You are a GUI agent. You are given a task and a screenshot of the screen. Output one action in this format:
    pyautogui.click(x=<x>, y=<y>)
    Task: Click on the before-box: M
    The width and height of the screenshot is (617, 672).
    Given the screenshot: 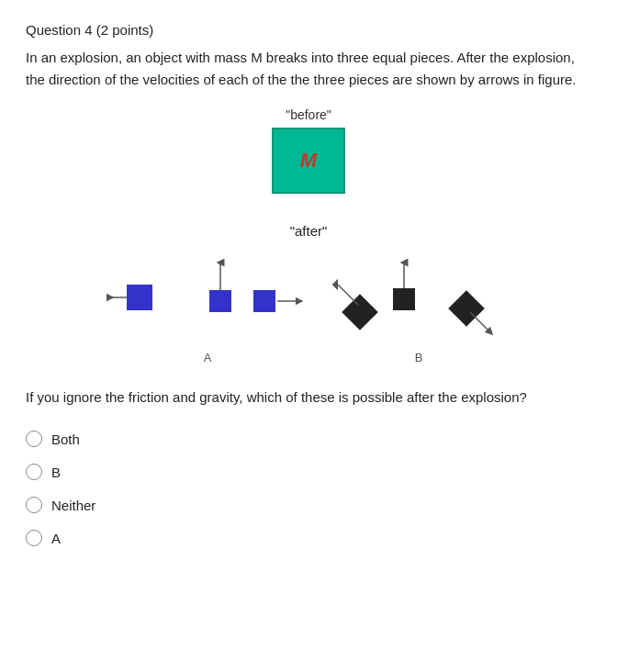 What is the action you would take?
    pyautogui.click(x=308, y=161)
    